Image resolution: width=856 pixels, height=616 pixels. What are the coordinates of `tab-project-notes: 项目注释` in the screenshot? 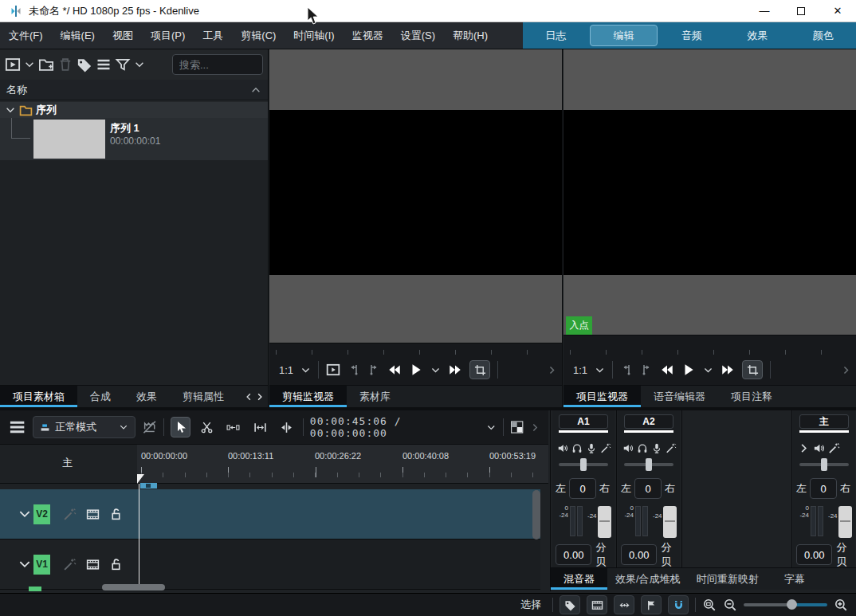 It's located at (752, 397).